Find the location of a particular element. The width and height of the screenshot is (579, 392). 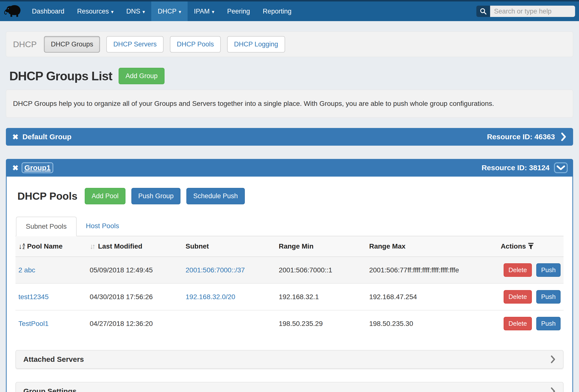

nav-item-ipam: IPAM ▾ is located at coordinates (204, 11).